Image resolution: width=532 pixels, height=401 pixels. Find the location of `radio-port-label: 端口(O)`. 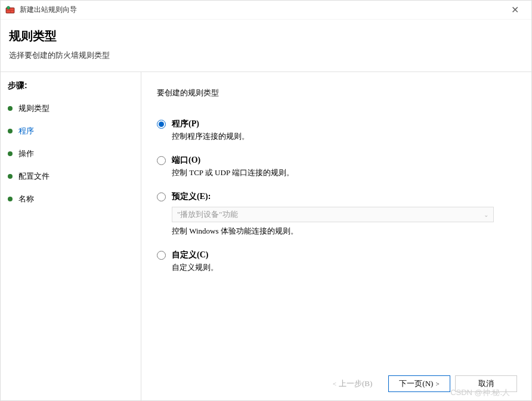

radio-port-label: 端口(O) is located at coordinates (186, 160).